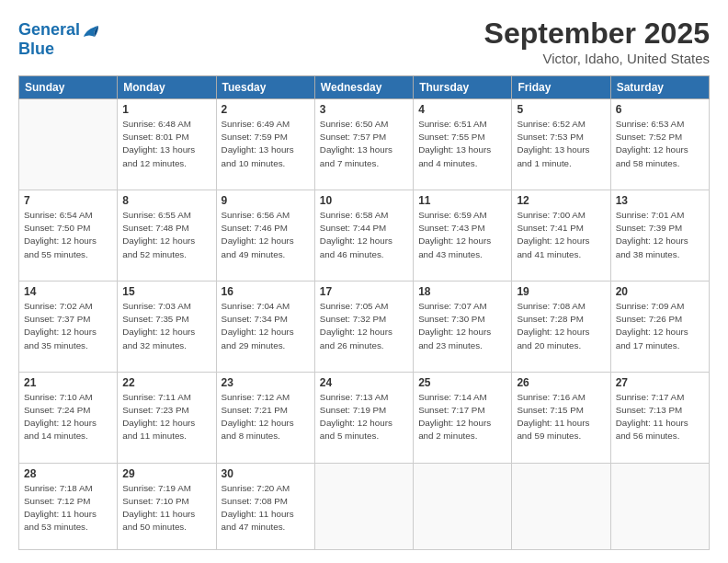 The height and width of the screenshot is (563, 728). Describe the element at coordinates (166, 508) in the screenshot. I see `day-info: Sunrise: 7:19 AM Sunset: 7:10 PM Dayligh…` at that location.